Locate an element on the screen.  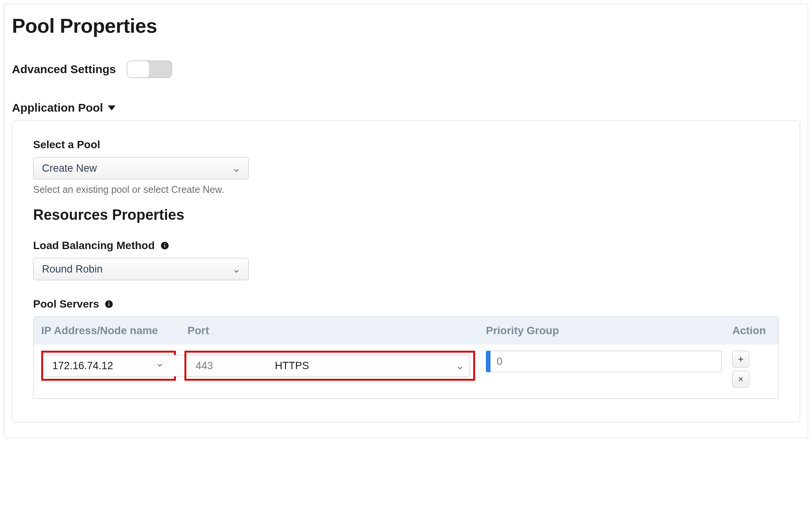
col-ip: IP Address/Node name is located at coordinates (114, 331).